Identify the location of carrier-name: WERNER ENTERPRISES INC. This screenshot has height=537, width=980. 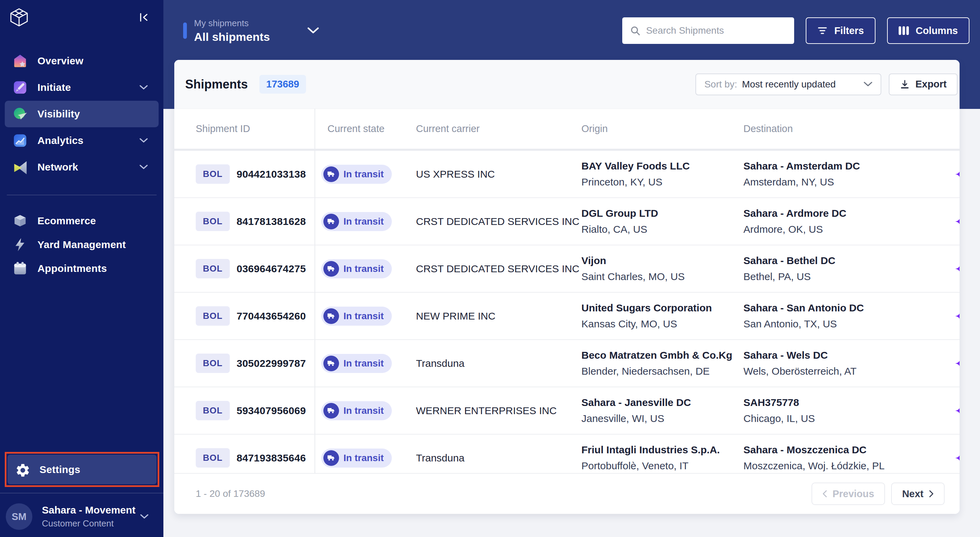
(486, 411).